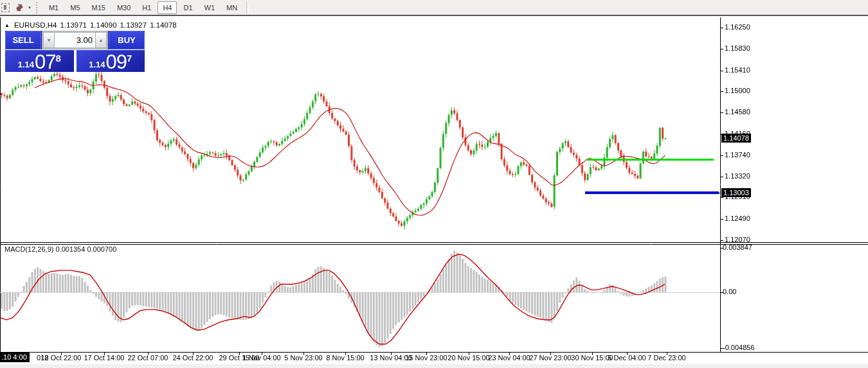 Image resolution: width=868 pixels, height=368 pixels. I want to click on price-axis-label: 1.15000, so click(737, 91).